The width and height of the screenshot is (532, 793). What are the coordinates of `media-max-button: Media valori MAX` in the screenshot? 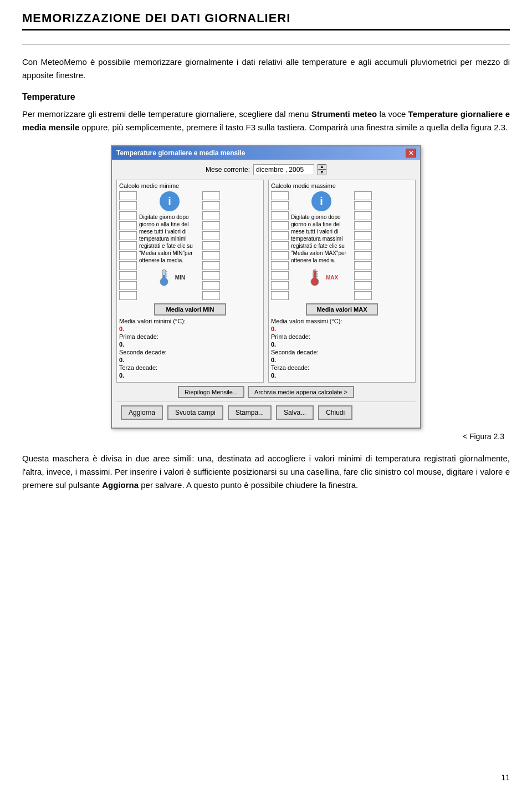 It's located at (342, 309).